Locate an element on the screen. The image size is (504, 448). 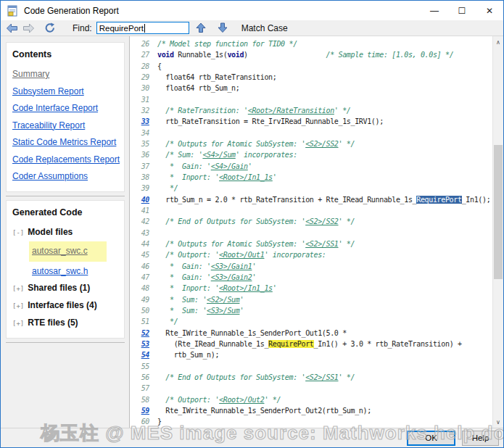
back-icon is located at coordinates (12, 28).